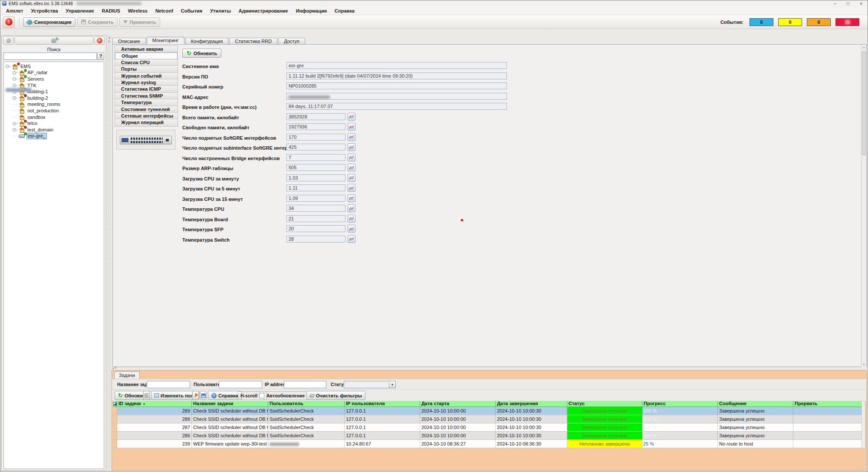 This screenshot has height=472, width=868. What do you see at coordinates (316, 219) in the screenshot?
I see `field-value: 21` at bounding box center [316, 219].